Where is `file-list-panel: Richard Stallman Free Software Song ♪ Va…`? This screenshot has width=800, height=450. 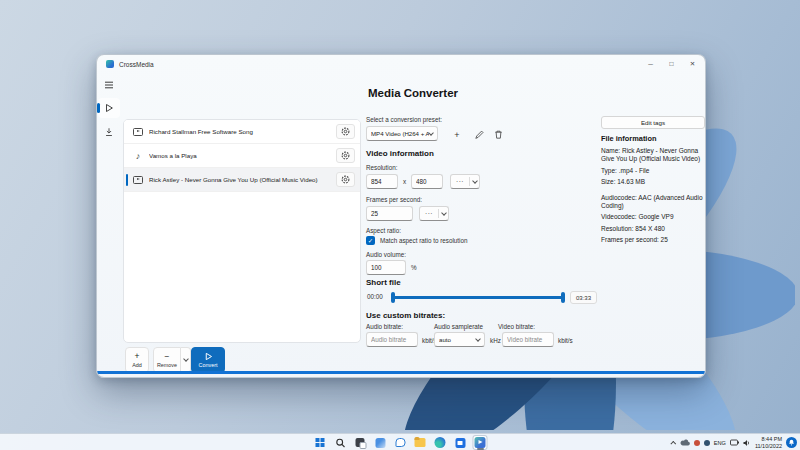 file-list-panel: Richard Stallman Free Software Song ♪ Va… is located at coordinates (242, 231).